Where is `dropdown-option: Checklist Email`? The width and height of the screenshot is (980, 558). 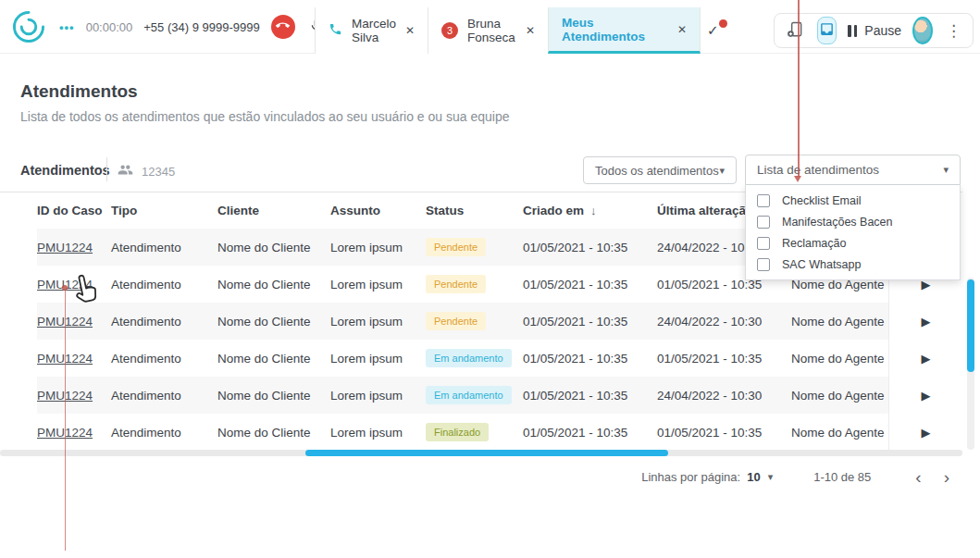
dropdown-option: Checklist Email is located at coordinates (853, 200).